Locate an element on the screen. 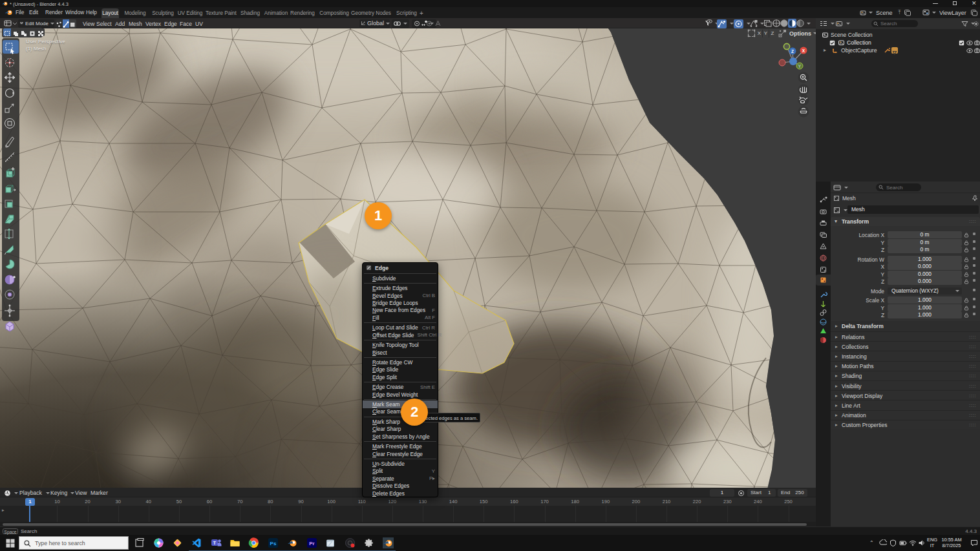  svg-text: Ps is located at coordinates (273, 544).